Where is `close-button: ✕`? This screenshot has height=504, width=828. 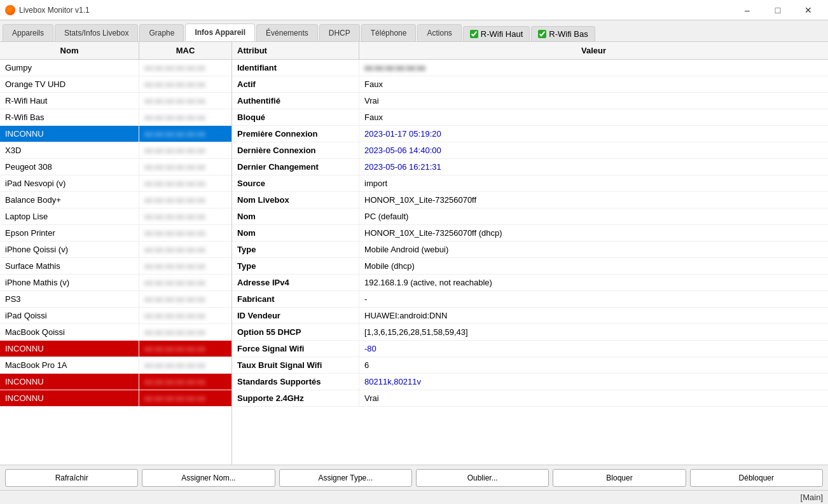 close-button: ✕ is located at coordinates (808, 10).